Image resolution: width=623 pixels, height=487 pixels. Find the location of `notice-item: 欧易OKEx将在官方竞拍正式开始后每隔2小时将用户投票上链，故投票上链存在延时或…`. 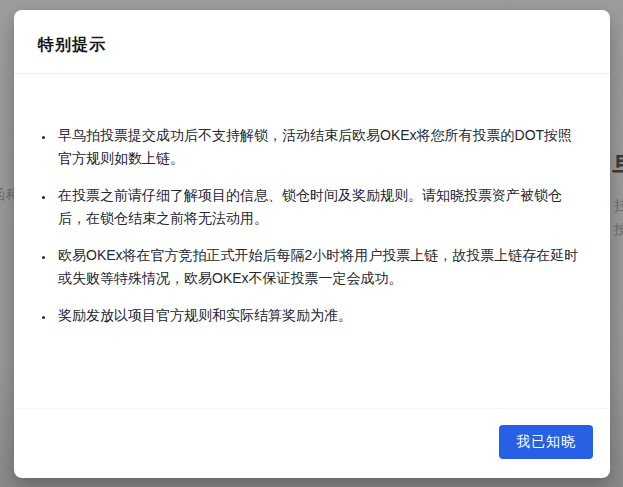

notice-item: 欧易OKEx将在官方竞拍正式开始后每隔2小时将用户投票上链，故投票上链存在延时或… is located at coordinates (320, 267).